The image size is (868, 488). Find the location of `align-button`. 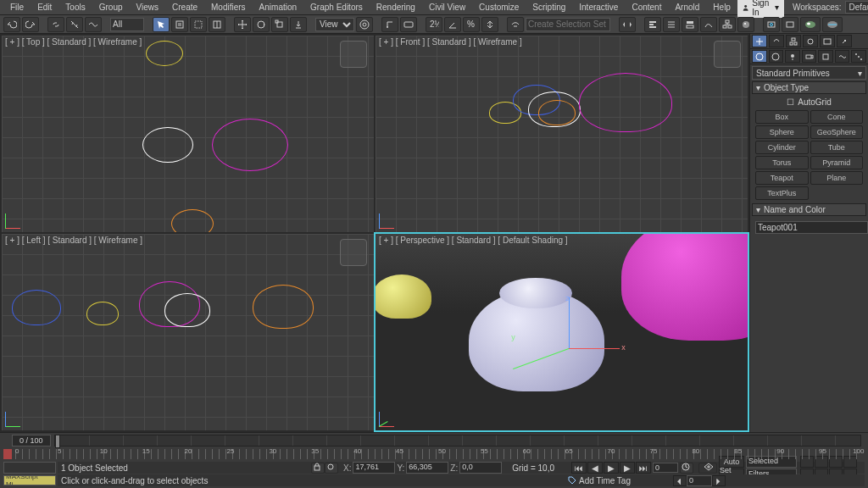

align-button is located at coordinates (653, 25).